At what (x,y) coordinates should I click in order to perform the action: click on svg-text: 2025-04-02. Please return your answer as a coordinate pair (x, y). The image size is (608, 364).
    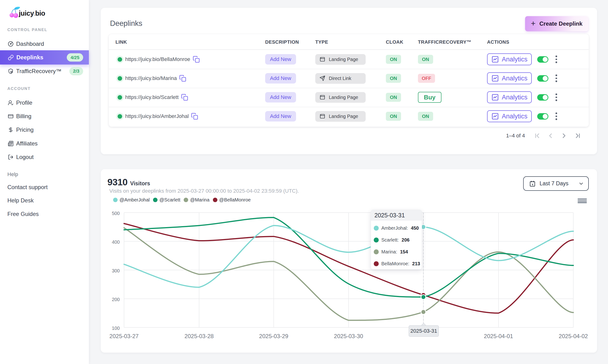
    Looking at the image, I should click on (574, 336).